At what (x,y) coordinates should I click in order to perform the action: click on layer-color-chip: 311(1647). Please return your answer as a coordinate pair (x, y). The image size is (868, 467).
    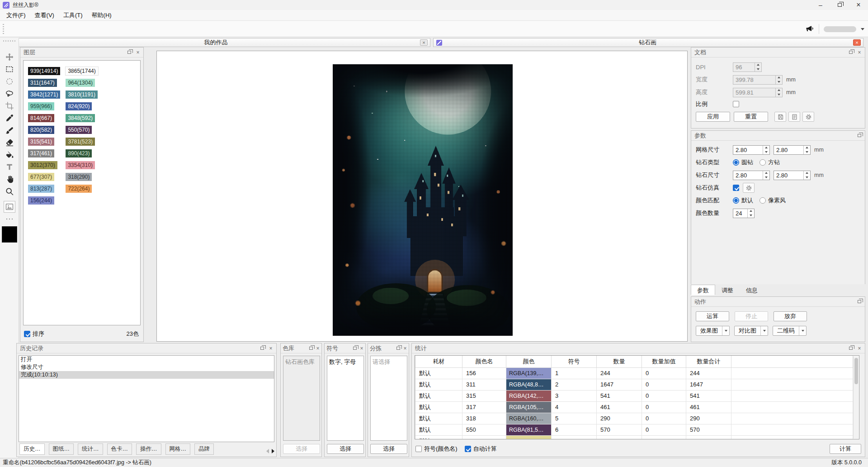
    Looking at the image, I should click on (42, 83).